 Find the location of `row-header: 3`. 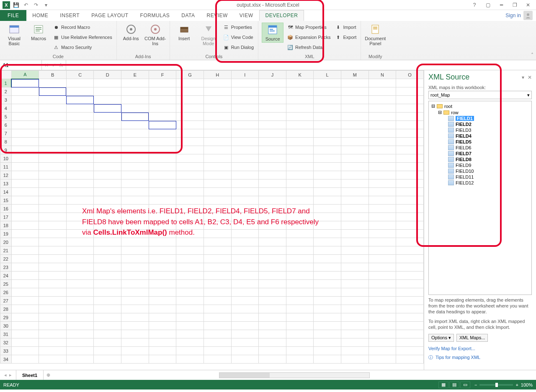

row-header: 3 is located at coordinates (6, 100).